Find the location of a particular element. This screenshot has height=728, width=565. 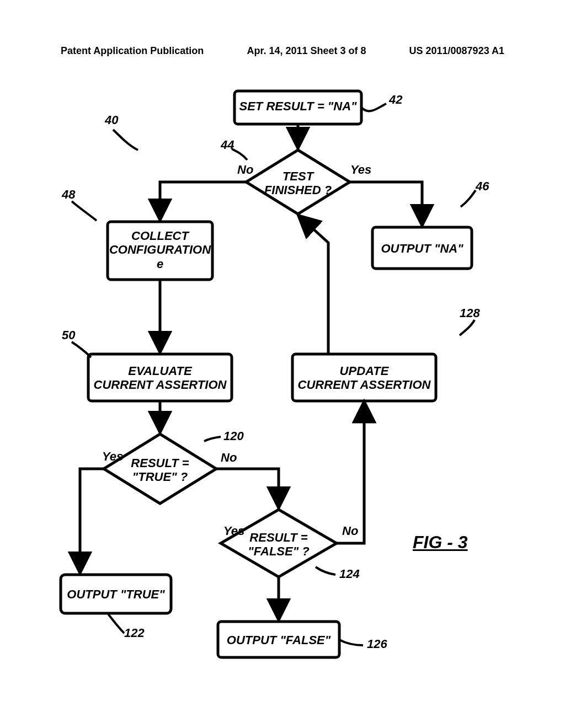

node-output-true: OUTPUT "TRUE" is located at coordinates (116, 595).